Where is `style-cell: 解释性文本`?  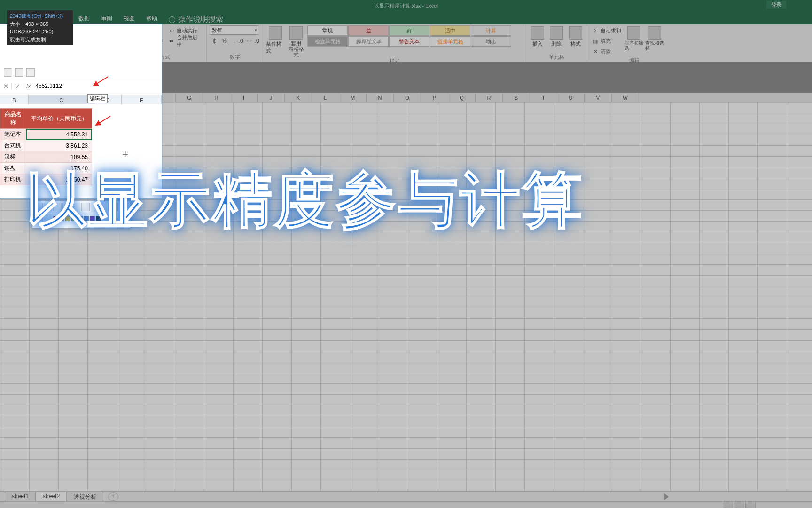 style-cell: 解释性文本 is located at coordinates (368, 41).